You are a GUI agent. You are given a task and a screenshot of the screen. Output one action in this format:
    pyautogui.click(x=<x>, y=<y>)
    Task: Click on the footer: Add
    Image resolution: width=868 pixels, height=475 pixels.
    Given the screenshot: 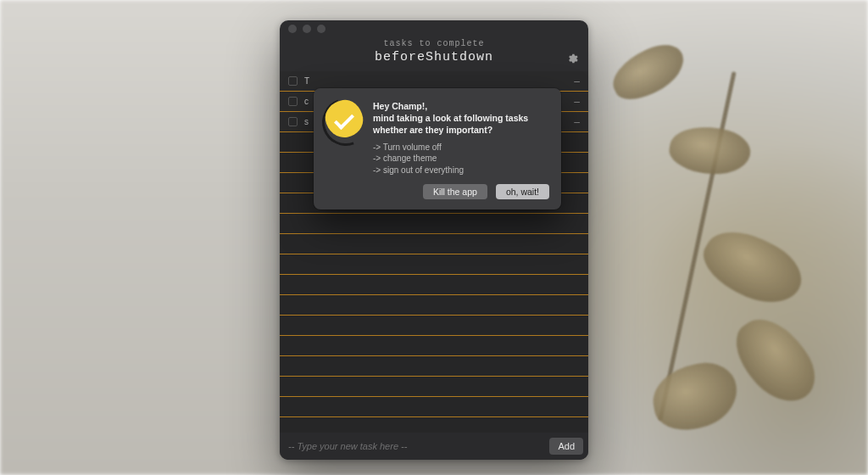 What is the action you would take?
    pyautogui.click(x=434, y=446)
    